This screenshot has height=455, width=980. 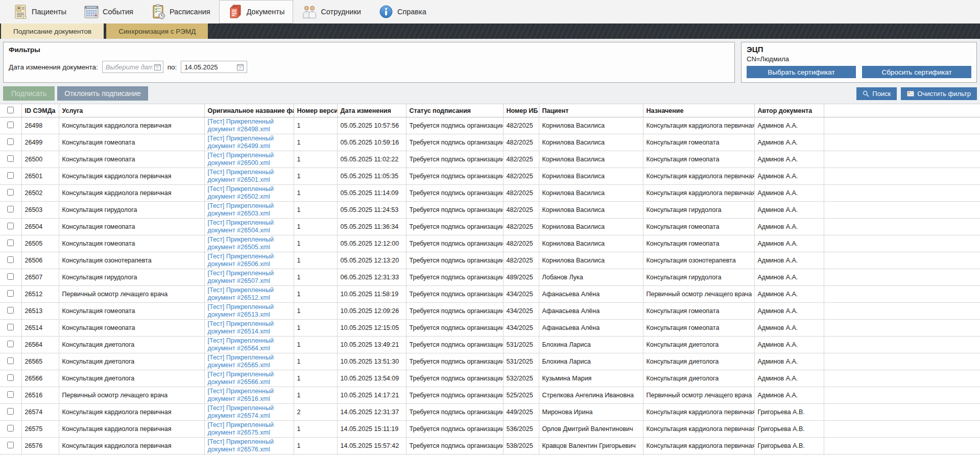 What do you see at coordinates (699, 210) in the screenshot?
I see `purpose-cell: Консультация гирудолога` at bounding box center [699, 210].